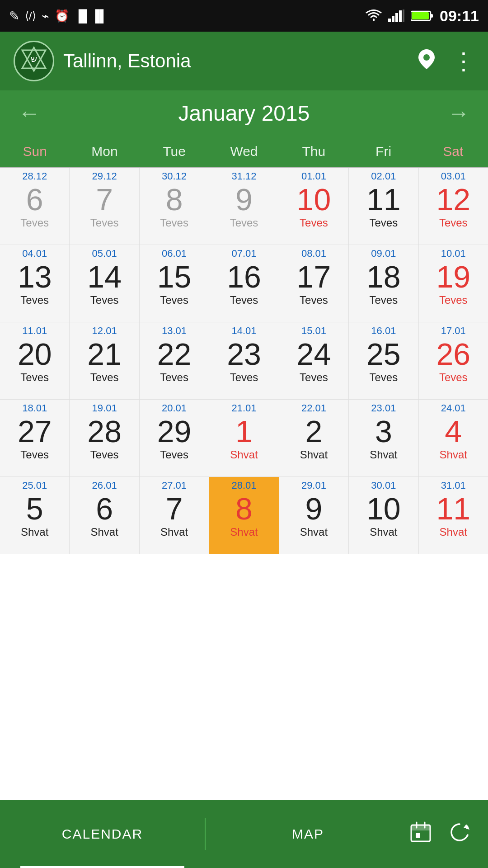 The width and height of the screenshot is (488, 868). Describe the element at coordinates (58, 16) in the screenshot. I see `status-icons-left: ✎ ⟨/⟩ ⌁ ⏰ ▐▌▐▌` at that location.